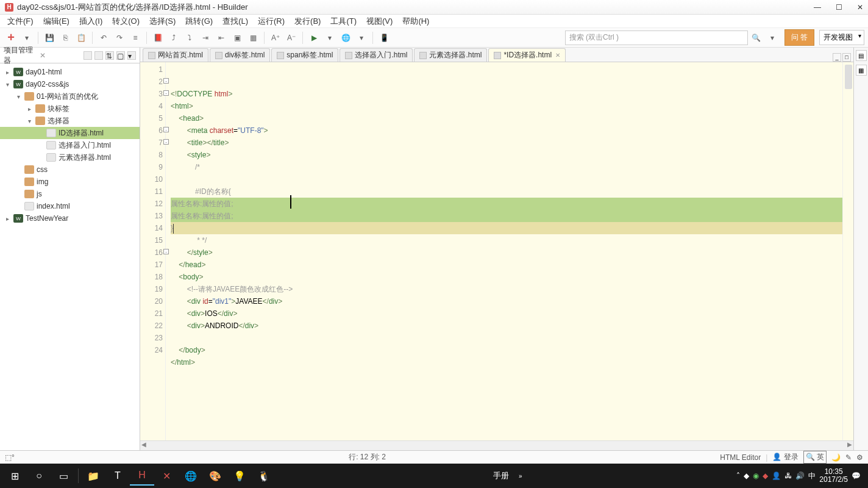 This screenshot has height=488, width=868. What do you see at coordinates (839, 7) in the screenshot?
I see `maximize-button: ☐` at bounding box center [839, 7].